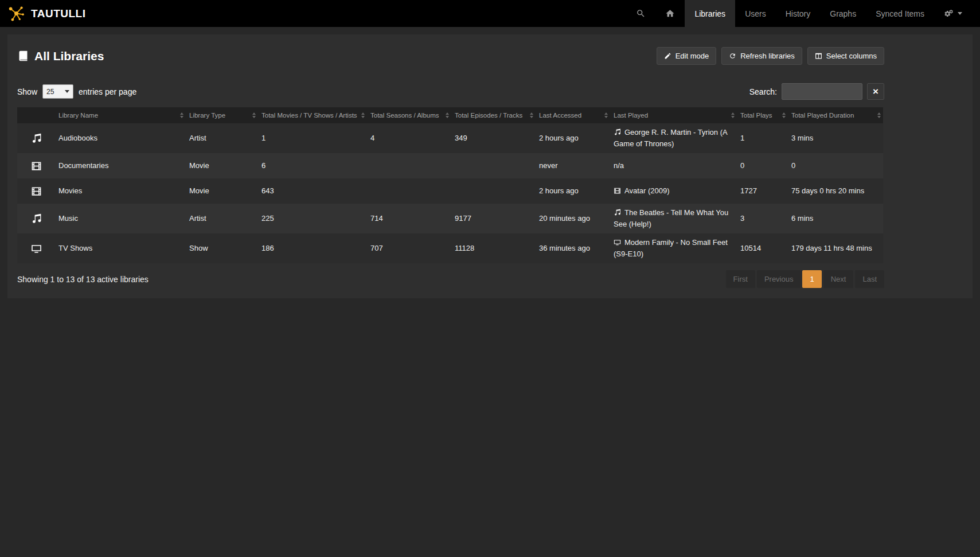  I want to click on table-header-row: Library NameLibrary TypeTotal Movies / T…, so click(450, 115).